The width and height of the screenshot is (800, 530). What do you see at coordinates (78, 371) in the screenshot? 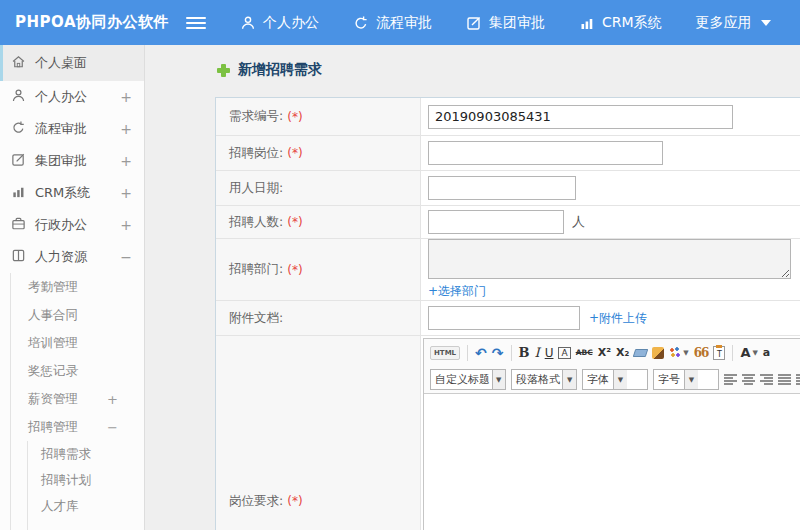
I see `sidebar-item-rewards: 奖惩记录` at bounding box center [78, 371].